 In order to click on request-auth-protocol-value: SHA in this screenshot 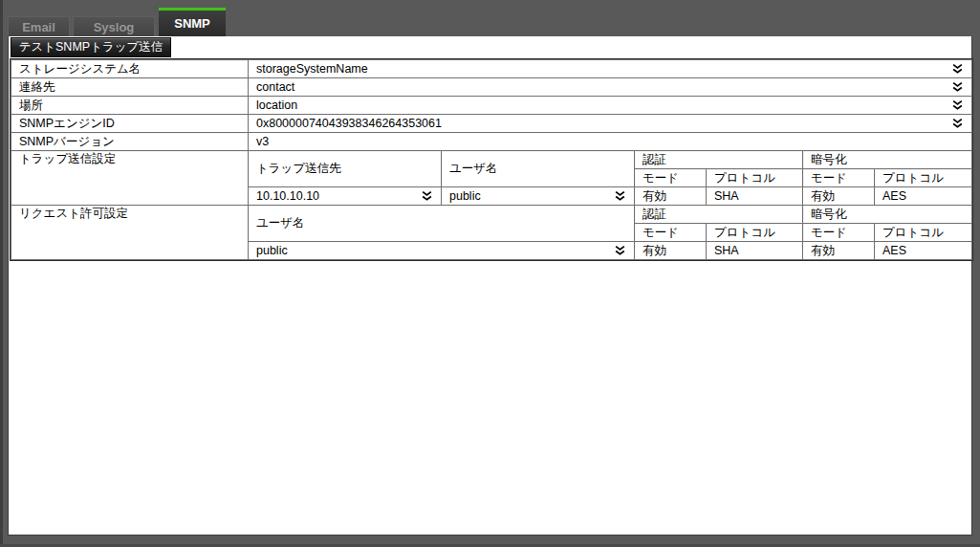, I will do `click(755, 251)`.